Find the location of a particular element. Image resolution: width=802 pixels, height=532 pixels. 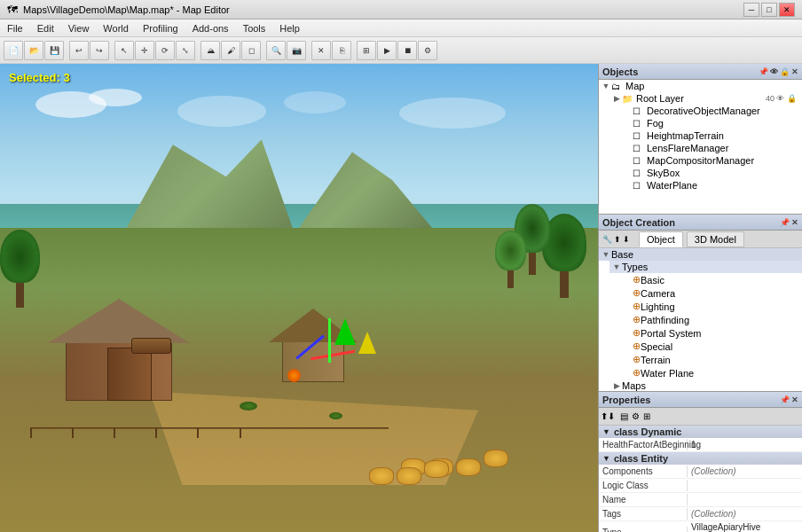

titlebar-controls: ─ □ ✕ is located at coordinates (769, 10).